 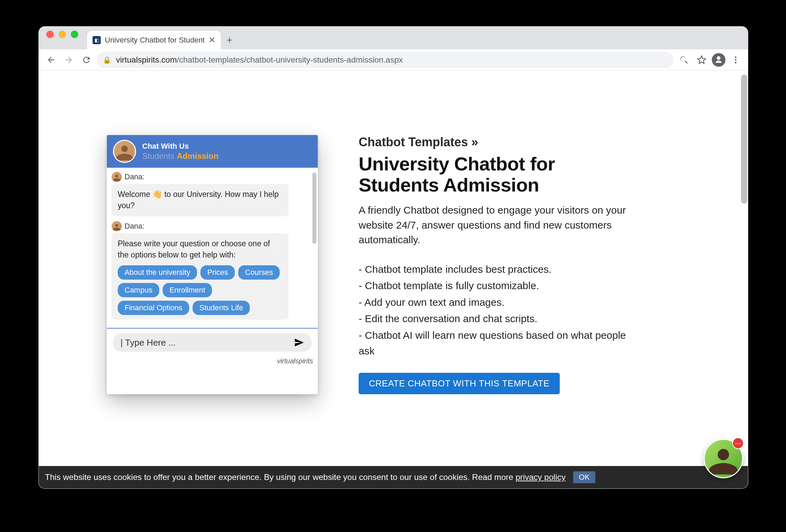 What do you see at coordinates (153, 308) in the screenshot?
I see `chip-financial: Financial Options` at bounding box center [153, 308].